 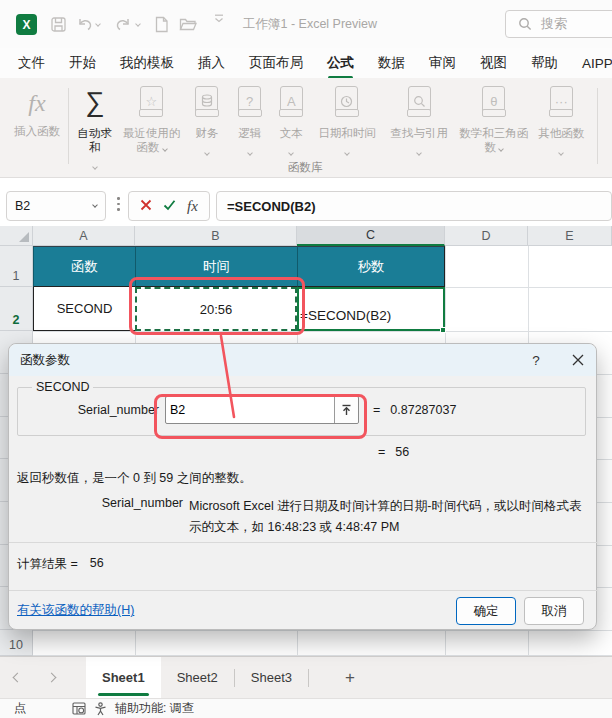 What do you see at coordinates (443, 330) in the screenshot?
I see `fill-handle` at bounding box center [443, 330].